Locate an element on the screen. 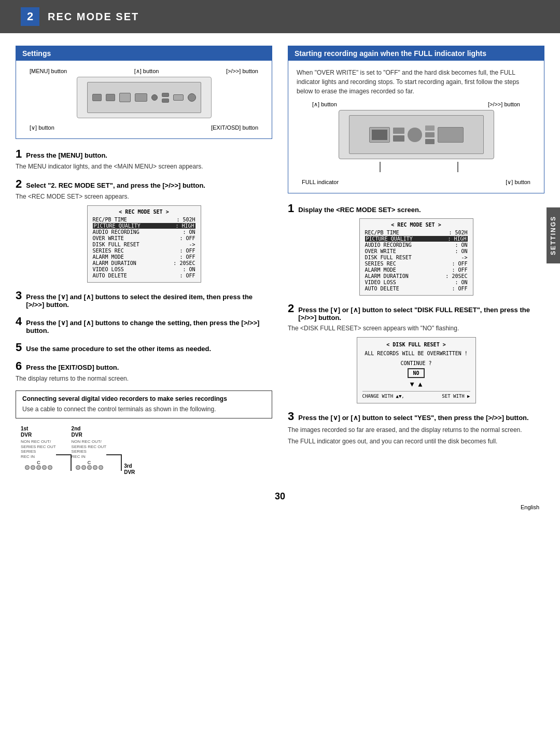 The height and width of the screenshot is (754, 560). screen-row-5: SERIES REC: OFF is located at coordinates (144, 251).